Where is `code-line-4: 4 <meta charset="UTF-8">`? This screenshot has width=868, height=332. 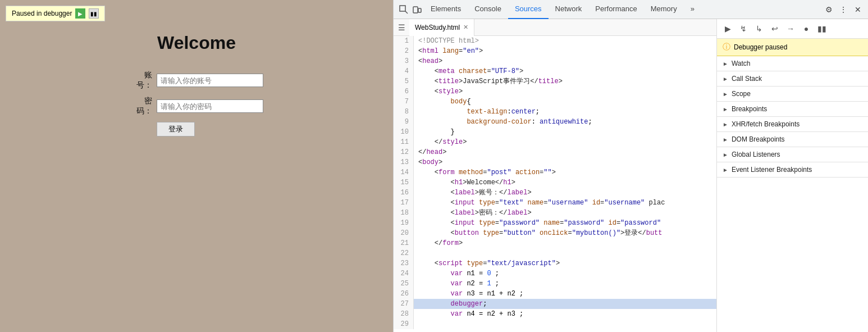
code-line-4: 4 <meta charset="UTF-8"> is located at coordinates (555, 71).